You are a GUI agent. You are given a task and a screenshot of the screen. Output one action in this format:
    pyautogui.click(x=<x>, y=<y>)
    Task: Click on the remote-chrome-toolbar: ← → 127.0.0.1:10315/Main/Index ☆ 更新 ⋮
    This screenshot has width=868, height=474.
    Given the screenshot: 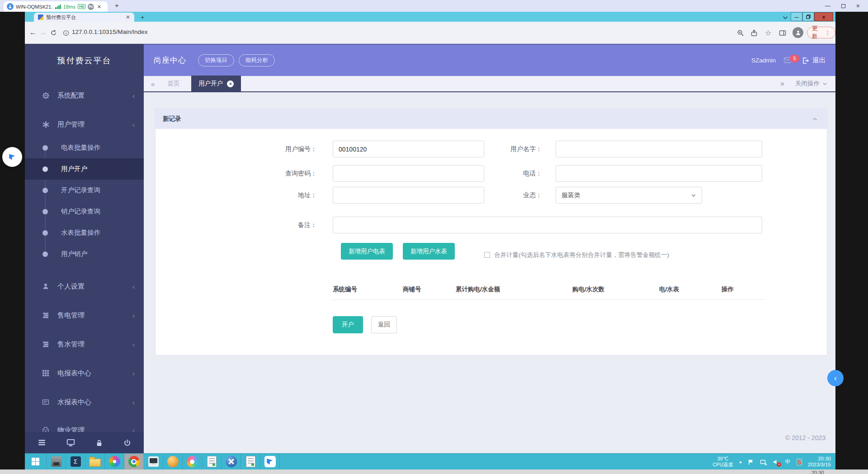 What is the action you would take?
    pyautogui.click(x=430, y=33)
    